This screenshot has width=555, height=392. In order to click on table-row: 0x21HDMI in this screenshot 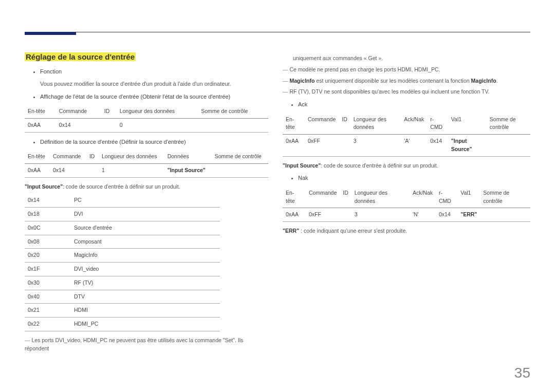, I will do `click(122, 310)`.